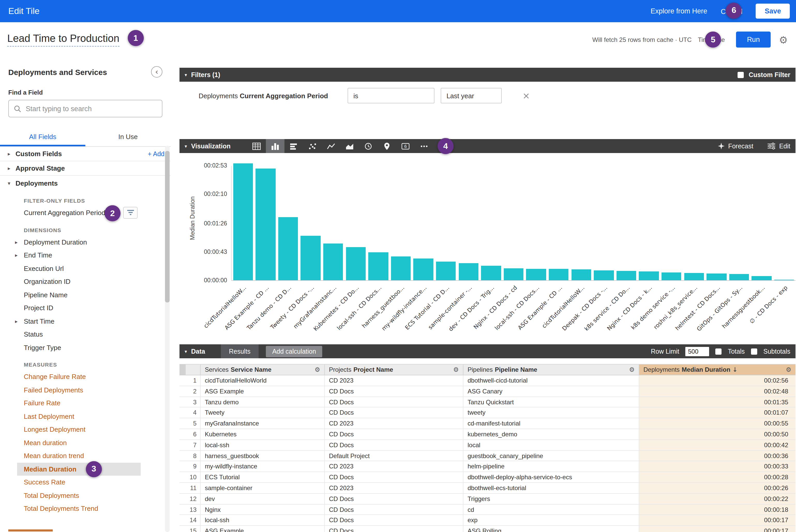 The width and height of the screenshot is (796, 532). Describe the element at coordinates (86, 469) in the screenshot. I see `measure-median-duration: 3Median Duration` at that location.